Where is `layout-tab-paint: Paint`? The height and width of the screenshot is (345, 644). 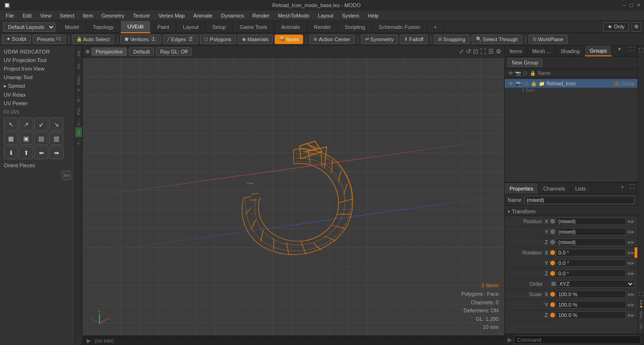 layout-tab-paint: Paint is located at coordinates (163, 27).